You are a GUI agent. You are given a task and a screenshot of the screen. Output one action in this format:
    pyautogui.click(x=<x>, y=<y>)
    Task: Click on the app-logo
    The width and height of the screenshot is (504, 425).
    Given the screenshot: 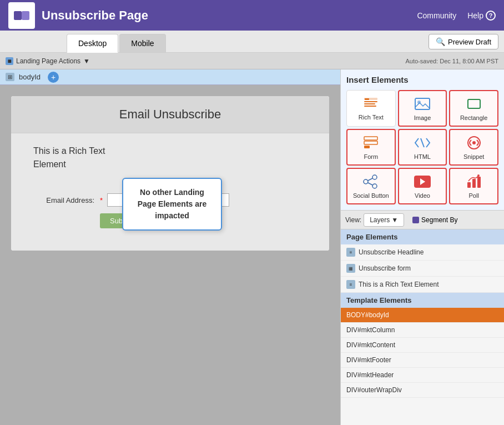 What is the action you would take?
    pyautogui.click(x=22, y=16)
    